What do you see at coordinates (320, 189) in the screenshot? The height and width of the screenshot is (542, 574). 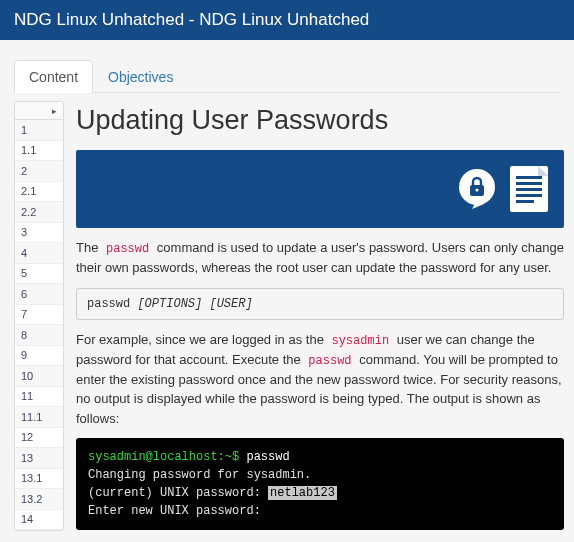 I see `topic-banner` at bounding box center [320, 189].